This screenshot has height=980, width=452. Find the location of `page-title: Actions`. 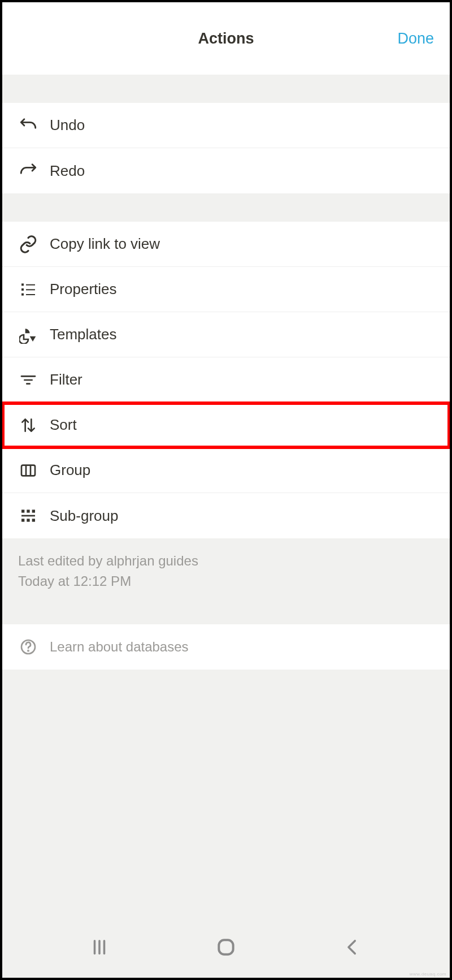

page-title: Actions is located at coordinates (226, 38).